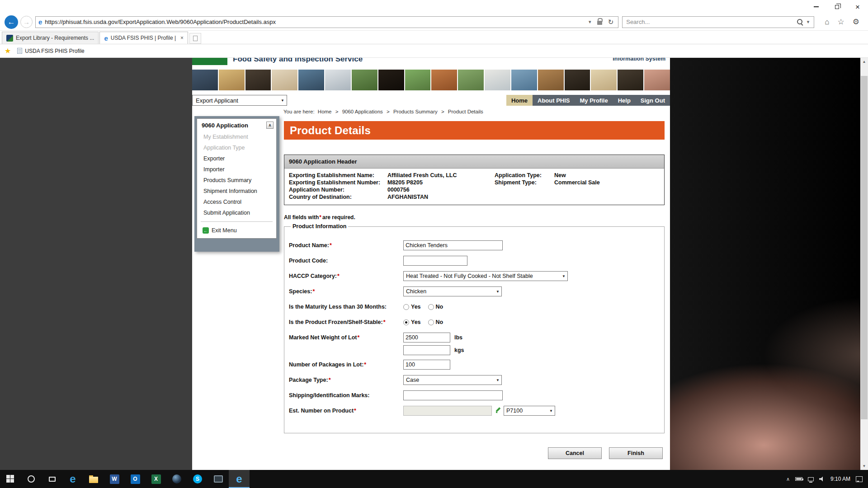  I want to click on search-input, so click(711, 22).